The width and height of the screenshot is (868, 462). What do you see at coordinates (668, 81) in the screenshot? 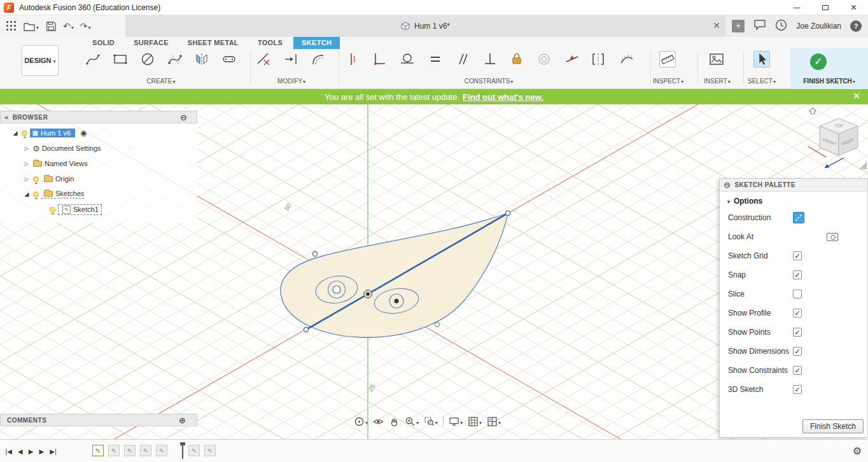
I see `inspect-group-label: INSPECT` at bounding box center [668, 81].